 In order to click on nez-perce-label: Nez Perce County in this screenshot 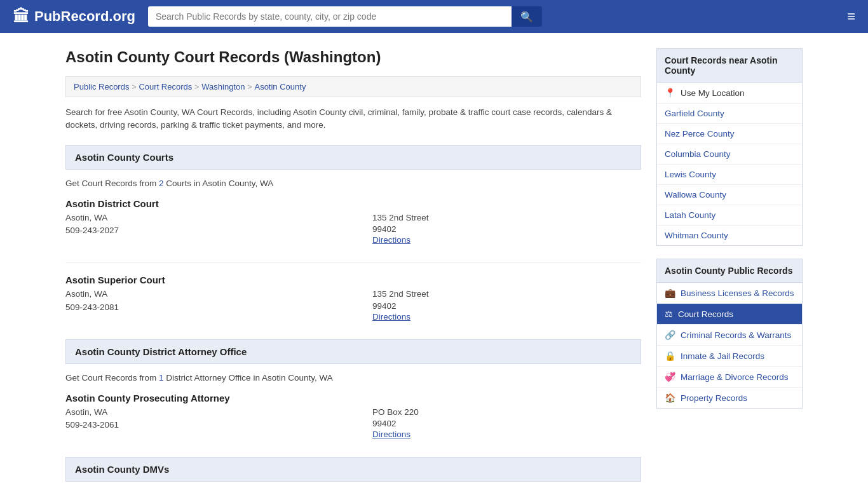, I will do `click(700, 133)`.